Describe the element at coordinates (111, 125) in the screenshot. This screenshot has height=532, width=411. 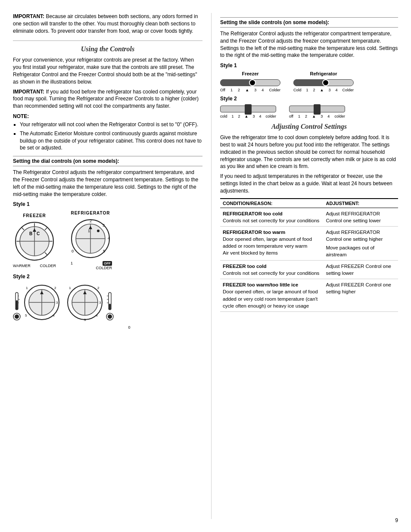
I see `note-bullet-1: Your refrigerator will not cool when the…` at that location.